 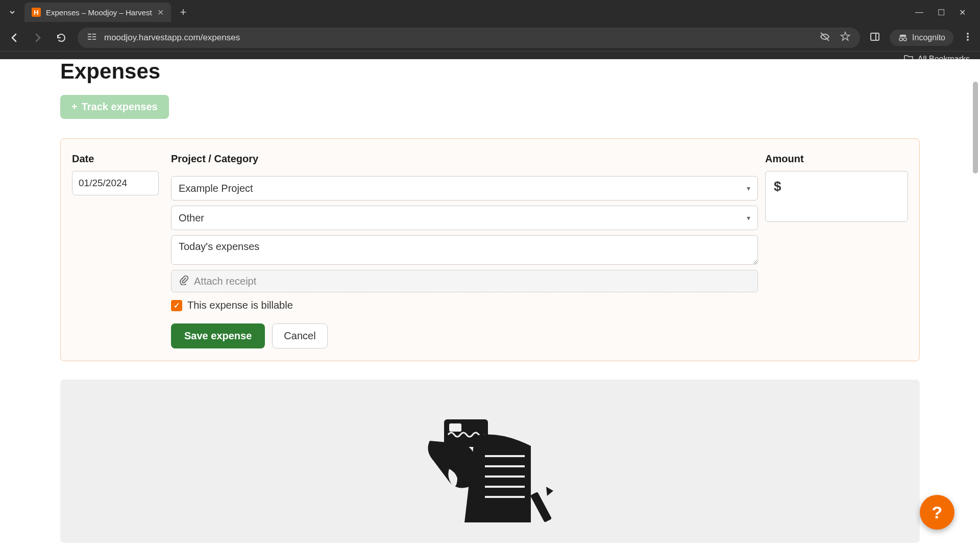 I want to click on notes-textarea, so click(x=464, y=250).